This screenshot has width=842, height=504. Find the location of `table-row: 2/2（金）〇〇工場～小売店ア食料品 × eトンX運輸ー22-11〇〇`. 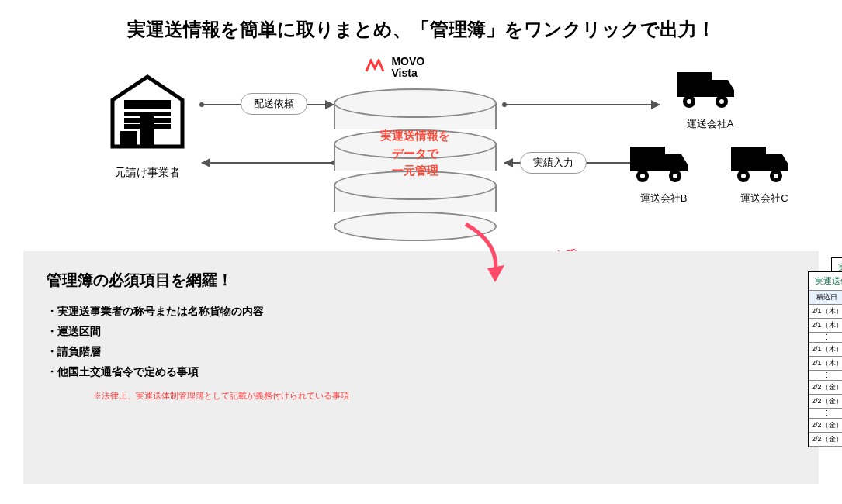

table-row: 2/2（金）〇〇工場～小売店ア食料品 × eトンX運輸ー22-11〇〇 is located at coordinates (826, 388).